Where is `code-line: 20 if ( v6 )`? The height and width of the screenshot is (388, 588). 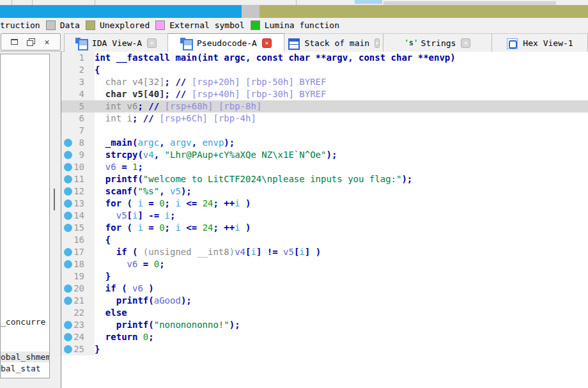
code-line: 20 if ( v6 ) is located at coordinates (325, 289).